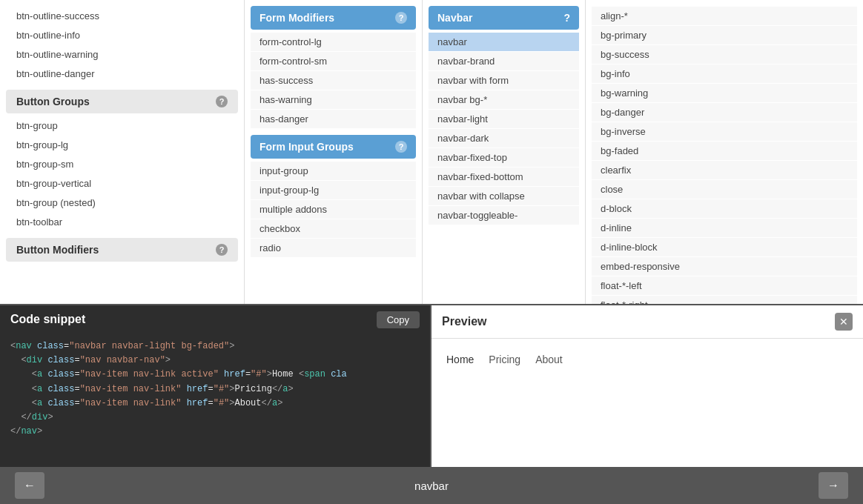 The width and height of the screenshot is (863, 504). What do you see at coordinates (724, 170) in the screenshot?
I see `helper-item-clearfix: clearfix` at bounding box center [724, 170].